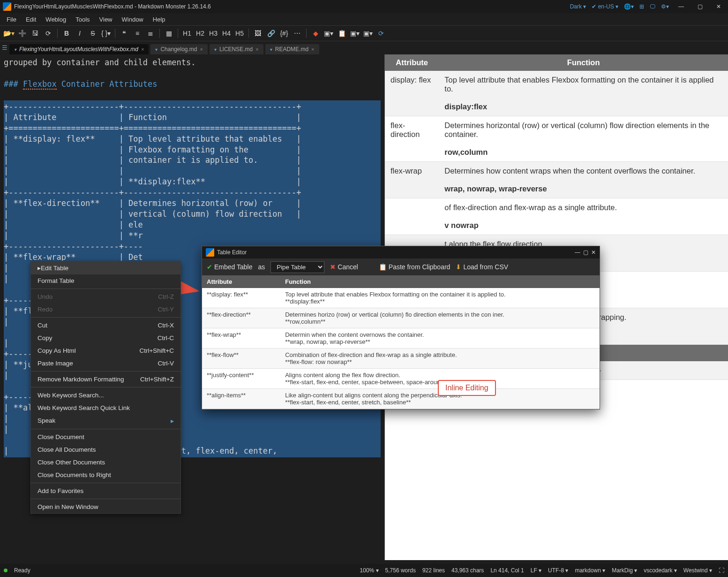  What do you see at coordinates (106, 449) in the screenshot?
I see `context-menu-item: Close All Documents` at bounding box center [106, 449].